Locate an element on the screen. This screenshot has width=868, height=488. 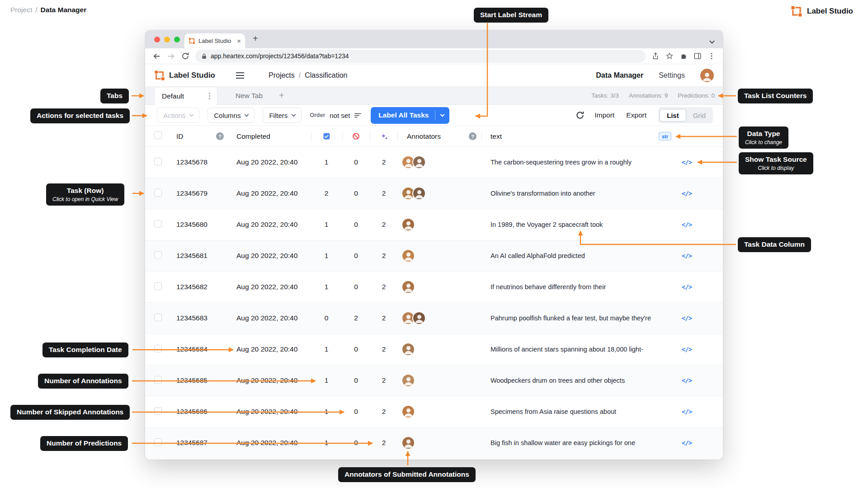
task-id: 12345684 is located at coordinates (203, 349).